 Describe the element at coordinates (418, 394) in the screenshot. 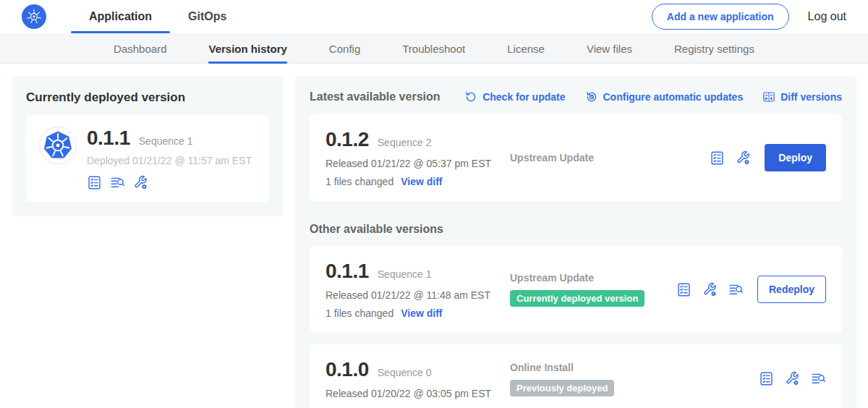

I see `released-timestamp: Released 01/20/22 @ 03:05 pm EST` at that location.